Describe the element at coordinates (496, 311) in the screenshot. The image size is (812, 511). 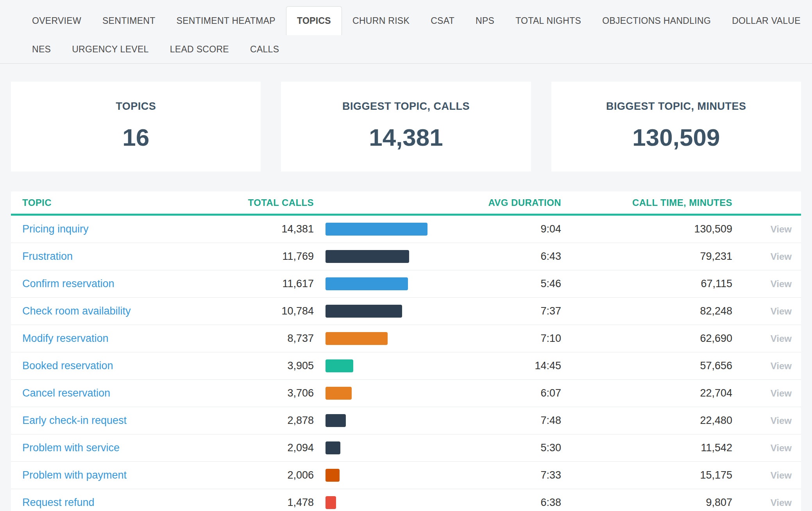
I see `avg-duration-value: 7:37` at that location.